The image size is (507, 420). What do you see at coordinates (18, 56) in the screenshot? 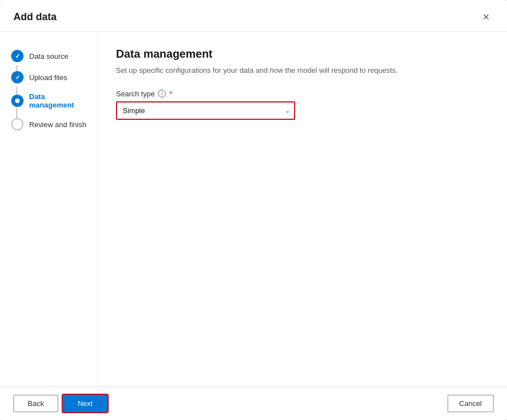
I see `check-icon-data-source: ✓` at bounding box center [18, 56].